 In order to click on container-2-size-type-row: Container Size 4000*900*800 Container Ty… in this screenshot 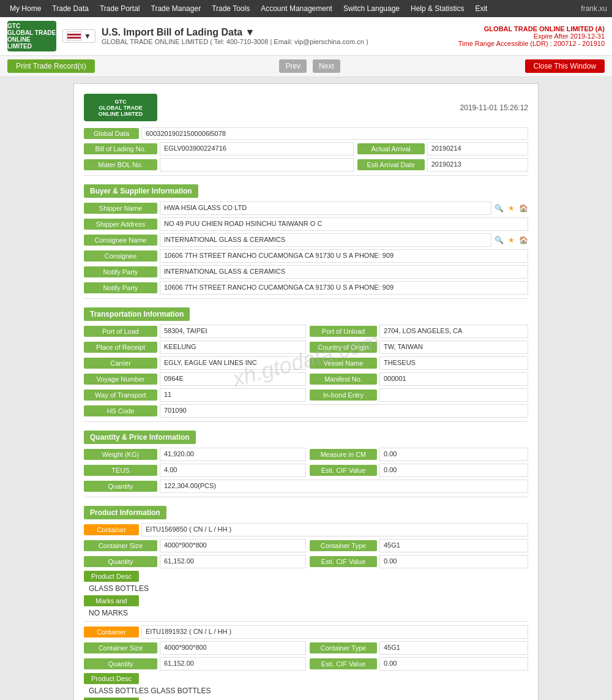, I will do `click(306, 648)`.